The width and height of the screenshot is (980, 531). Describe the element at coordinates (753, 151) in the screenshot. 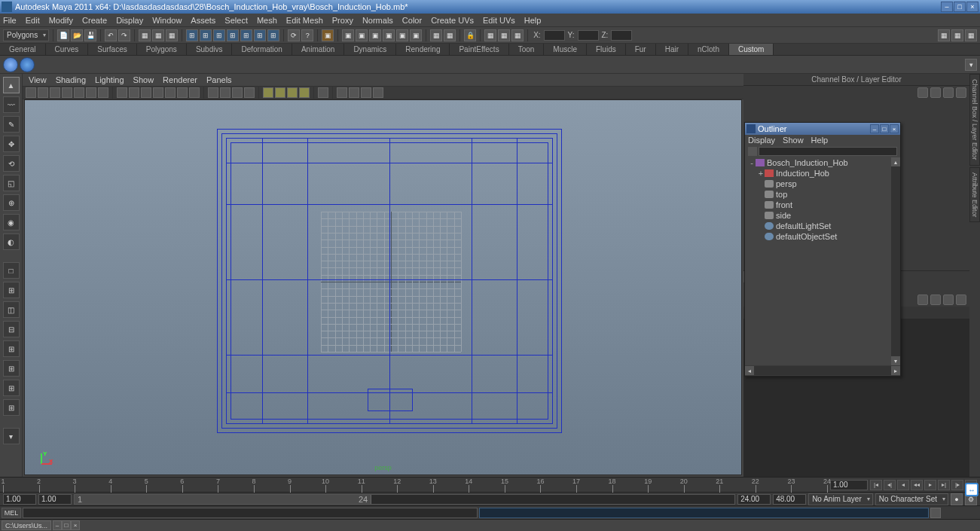

I see `search-icon` at that location.